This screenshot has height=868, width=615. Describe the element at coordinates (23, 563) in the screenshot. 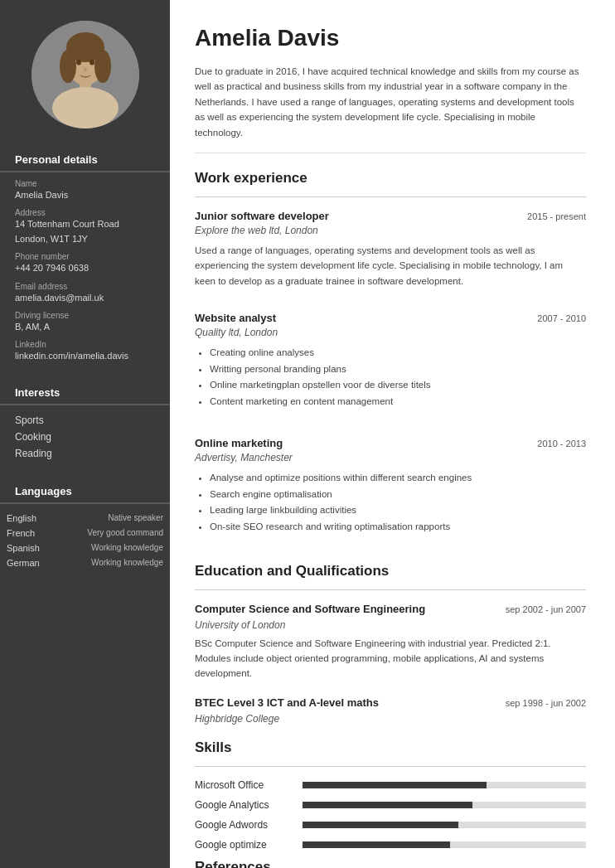

I see `lang-german-name: German` at that location.